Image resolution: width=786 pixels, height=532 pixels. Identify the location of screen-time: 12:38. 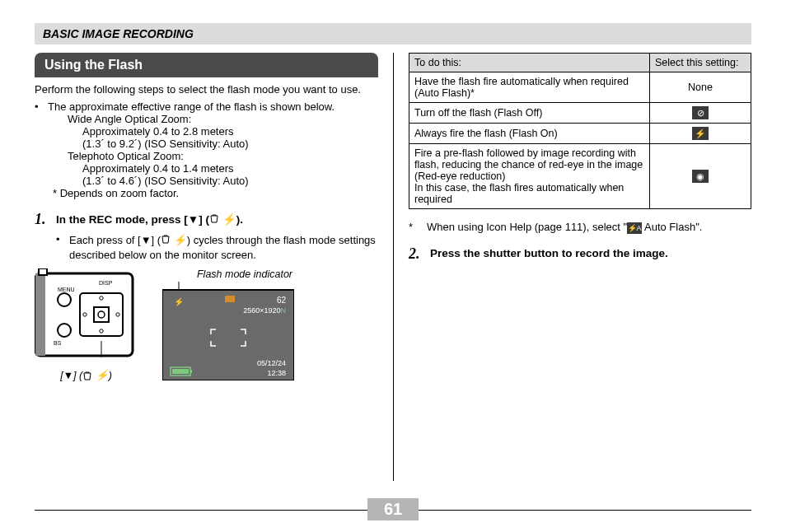
(277, 373).